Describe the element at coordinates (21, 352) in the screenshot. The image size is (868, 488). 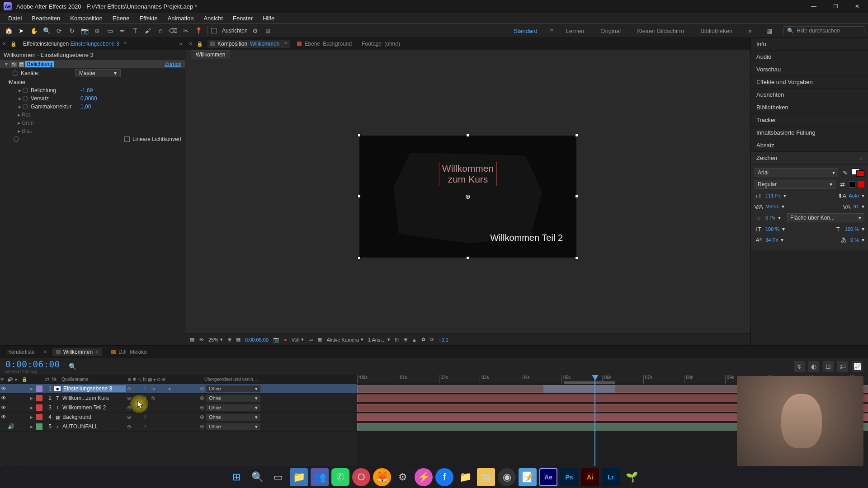
I see `tl-tab-renderliste: Renderliste` at that location.